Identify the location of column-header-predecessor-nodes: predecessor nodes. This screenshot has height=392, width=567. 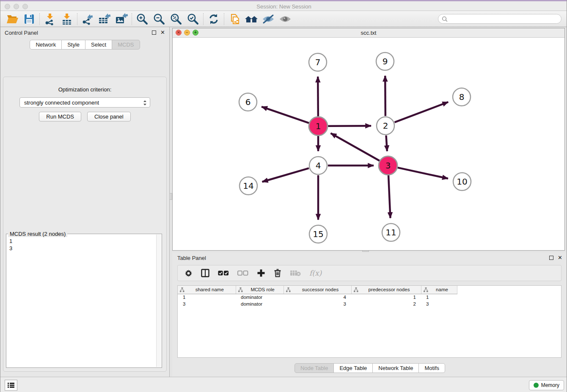
(386, 290).